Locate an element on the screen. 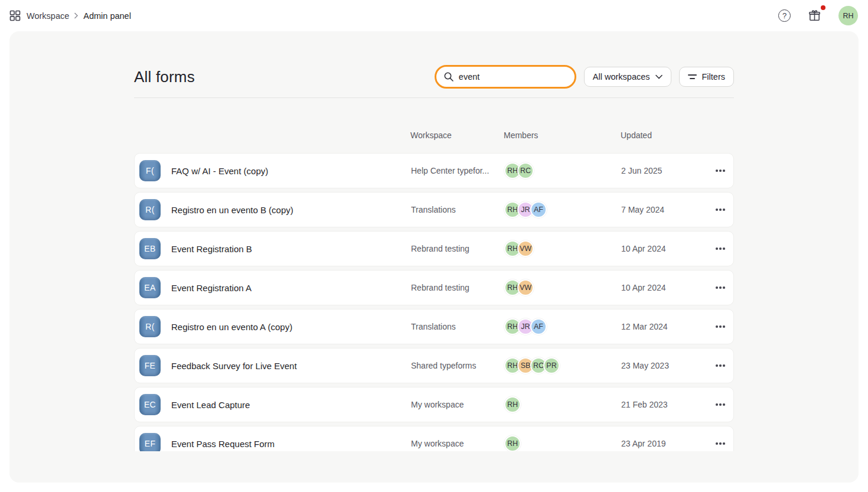  chevron-right-icon is located at coordinates (76, 15).